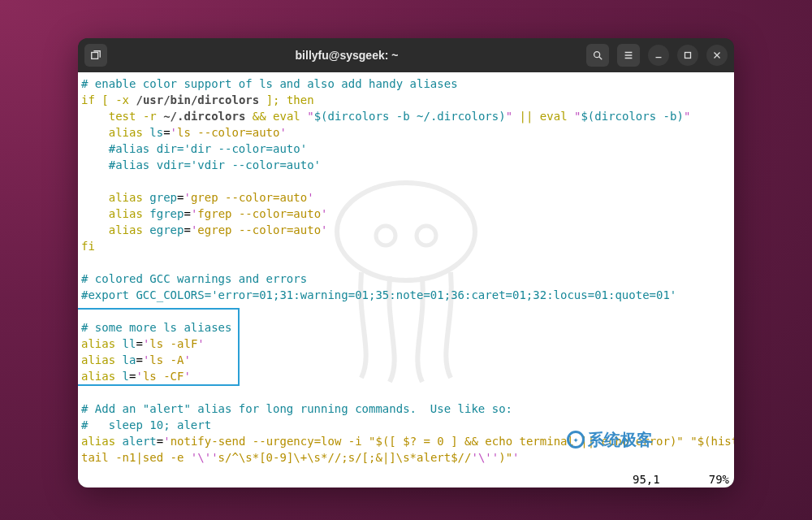 The width and height of the screenshot is (812, 520). What do you see at coordinates (620, 440) in the screenshot?
I see `watermark-text: 系统极客` at bounding box center [620, 440].